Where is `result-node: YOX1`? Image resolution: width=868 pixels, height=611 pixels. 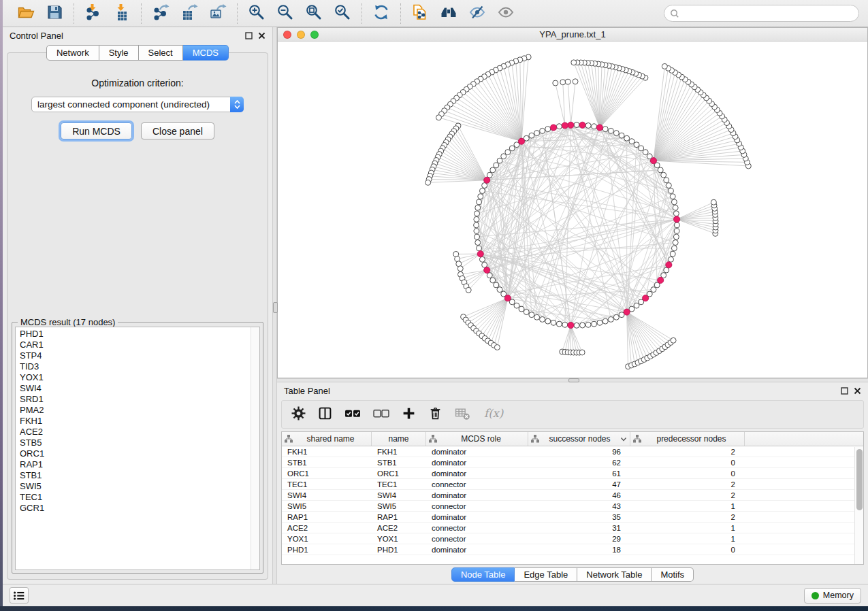
result-node: YOX1 is located at coordinates (135, 378).